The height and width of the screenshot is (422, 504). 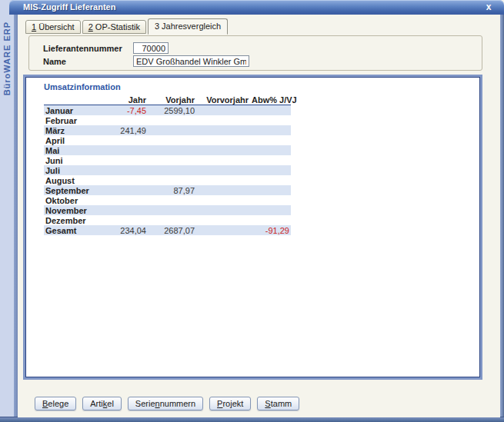 What do you see at coordinates (168, 231) in the screenshot?
I see `table-row: Gesamt234,042687,07-91,29` at bounding box center [168, 231].